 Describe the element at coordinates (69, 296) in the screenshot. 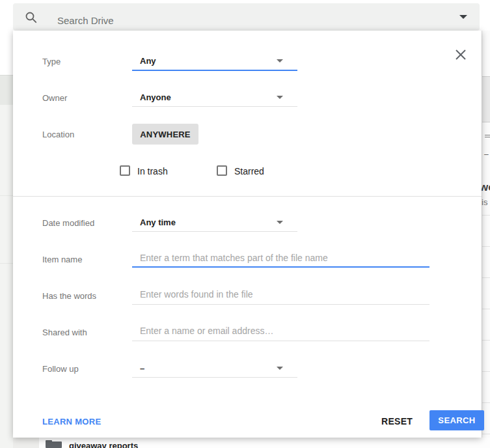

I see `has-the-words-label: Has the words` at that location.